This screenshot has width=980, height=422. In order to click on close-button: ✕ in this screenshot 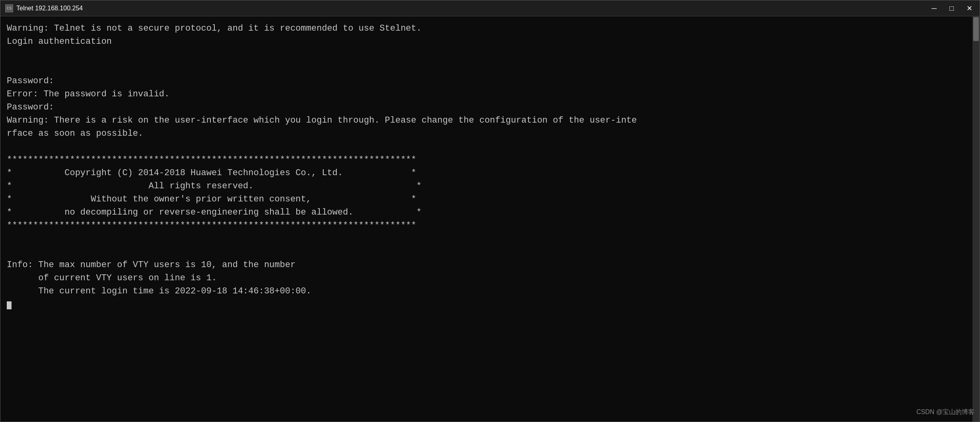, I will do `click(970, 8)`.